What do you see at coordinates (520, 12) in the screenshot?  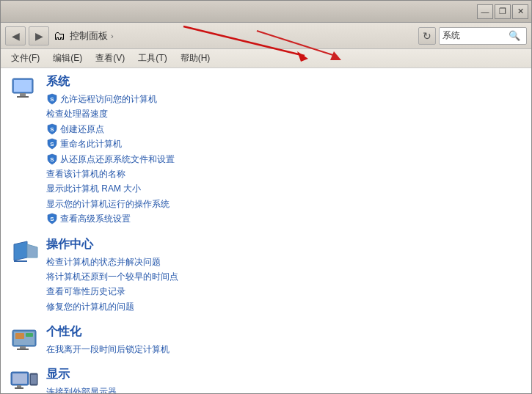 I see `close-button: ✕` at bounding box center [520, 12].